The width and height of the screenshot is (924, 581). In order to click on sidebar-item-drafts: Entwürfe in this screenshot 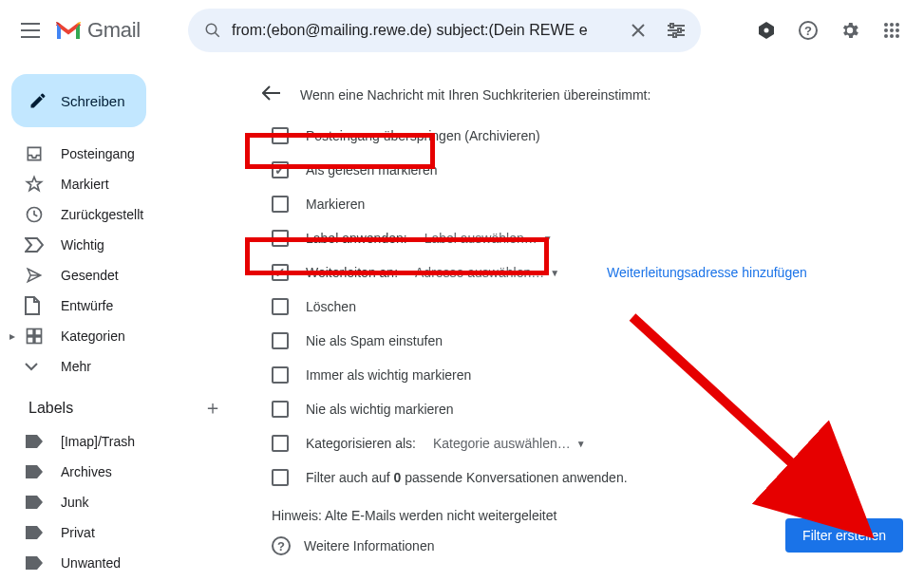, I will do `click(122, 306)`.